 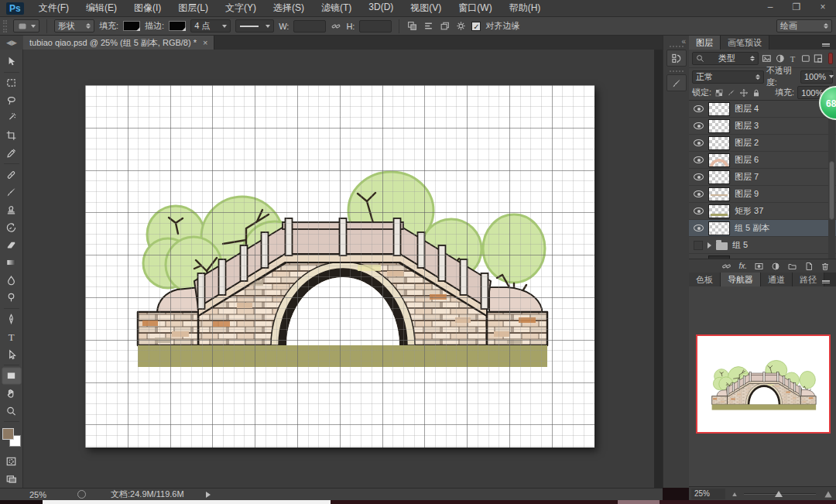 What do you see at coordinates (177, 26) in the screenshot?
I see `stroke-color-swatch` at bounding box center [177, 26].